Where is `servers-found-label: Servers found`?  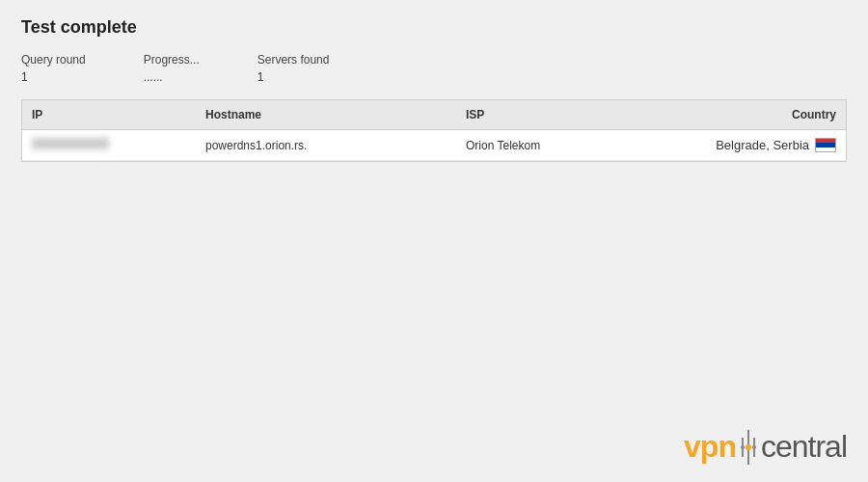
servers-found-label: Servers found is located at coordinates (293, 60).